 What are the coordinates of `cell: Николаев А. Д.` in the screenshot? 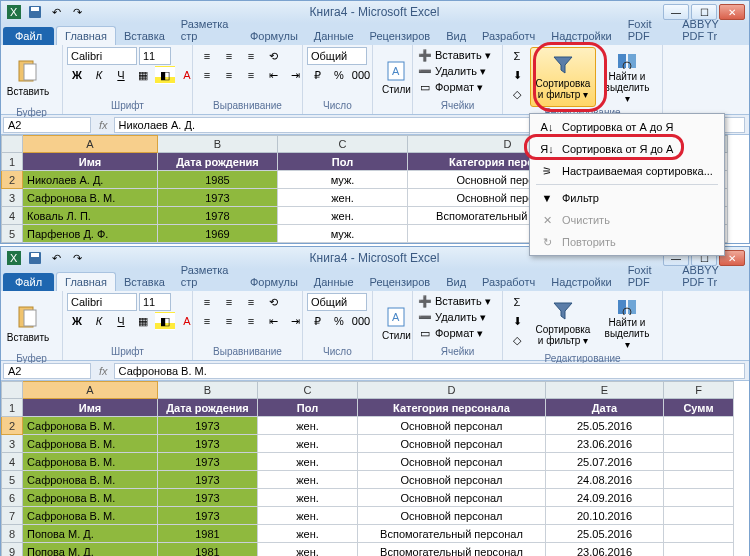 It's located at (90, 180).